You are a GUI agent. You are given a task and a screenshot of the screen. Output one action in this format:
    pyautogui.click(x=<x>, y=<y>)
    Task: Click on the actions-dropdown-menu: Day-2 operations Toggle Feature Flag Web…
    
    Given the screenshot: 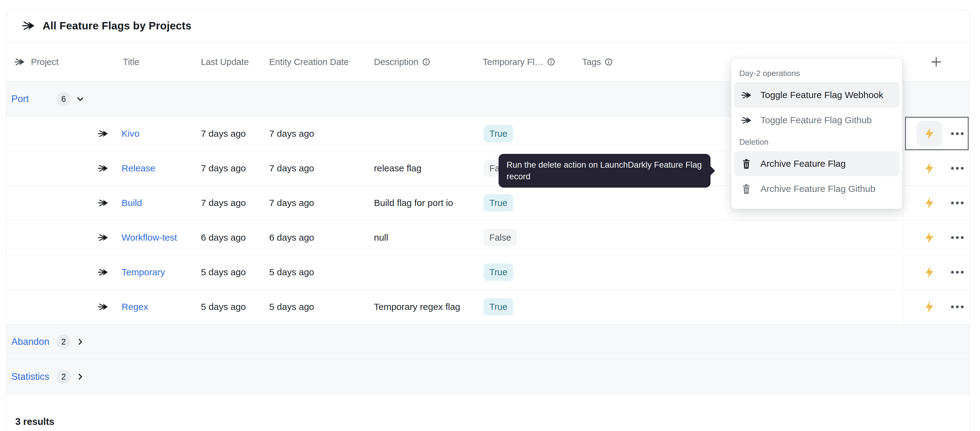 What is the action you would take?
    pyautogui.click(x=817, y=134)
    